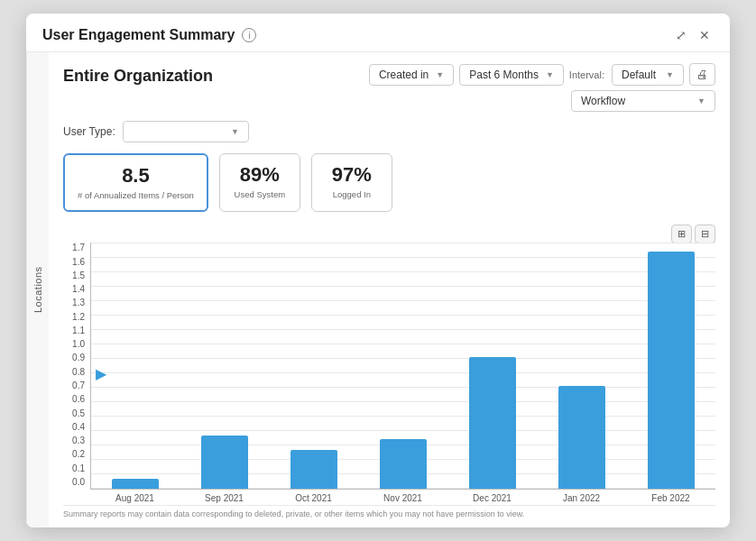  Describe the element at coordinates (78, 427) in the screenshot. I see `y-label: 0.4` at that location.